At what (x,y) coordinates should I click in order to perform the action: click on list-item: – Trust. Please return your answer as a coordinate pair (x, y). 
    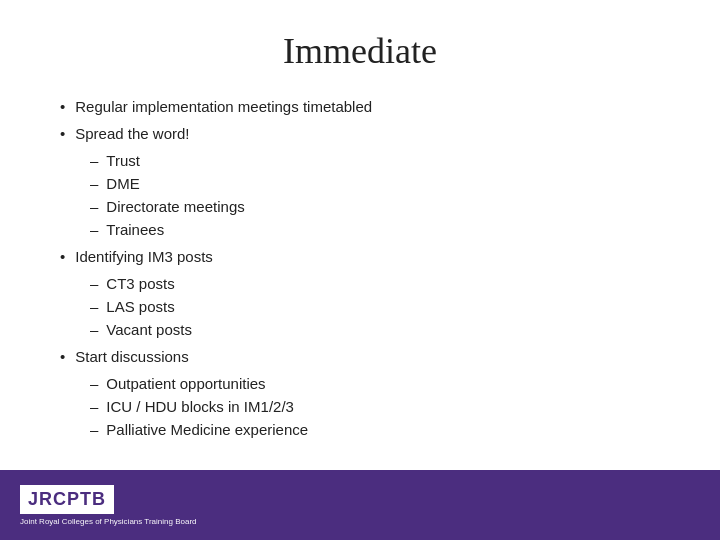
    Looking at the image, I should click on (375, 160).